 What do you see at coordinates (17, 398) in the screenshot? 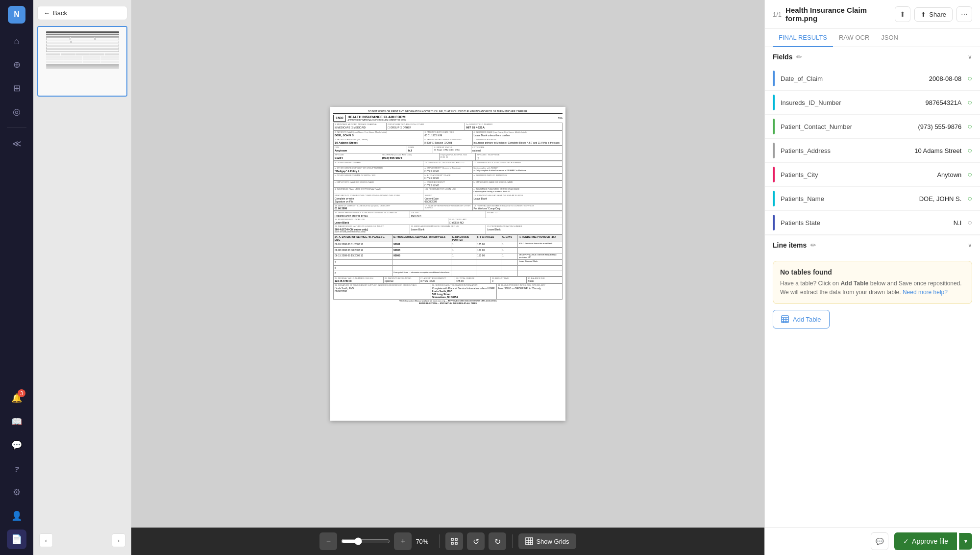
I see `sidebar-item-notifications: 🔔 3` at bounding box center [17, 398].